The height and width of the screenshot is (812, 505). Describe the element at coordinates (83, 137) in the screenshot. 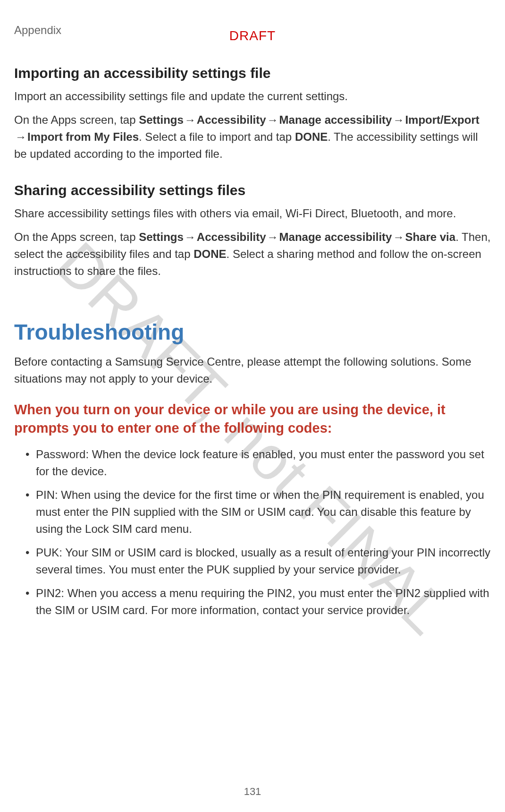

I see `bold-importfrom: Import from My Files` at that location.